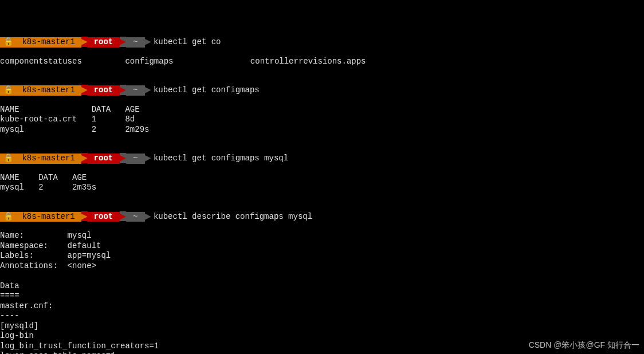 This screenshot has width=644, height=354. What do you see at coordinates (322, 42) in the screenshot?
I see `prompt-line-1: 🔒 k8s-master1 ▶ root ▶ ~ ▶kubectl get co` at bounding box center [322, 42].